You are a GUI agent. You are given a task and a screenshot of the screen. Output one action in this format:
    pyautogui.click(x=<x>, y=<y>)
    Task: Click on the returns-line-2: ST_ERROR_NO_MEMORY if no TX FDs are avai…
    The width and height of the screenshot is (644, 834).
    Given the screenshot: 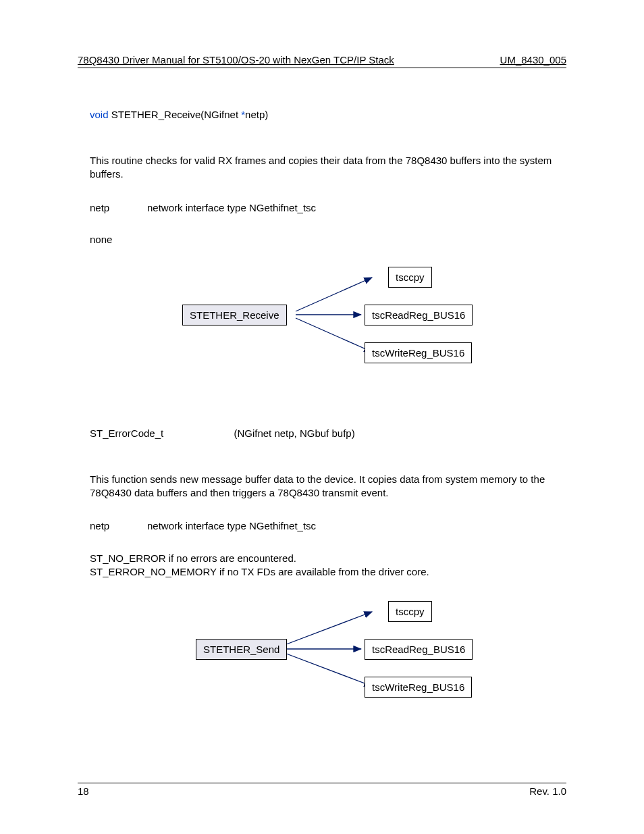 What is the action you would take?
    pyautogui.click(x=328, y=572)
    